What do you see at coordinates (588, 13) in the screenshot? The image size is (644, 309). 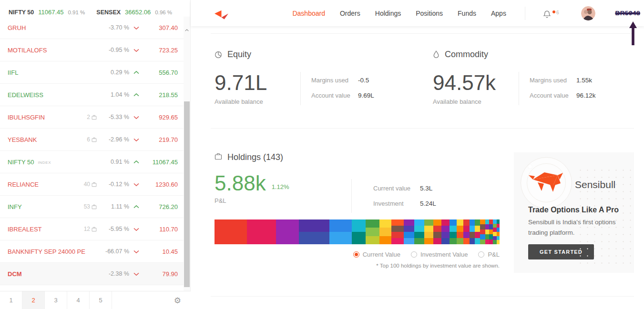 I see `avatar` at bounding box center [588, 13].